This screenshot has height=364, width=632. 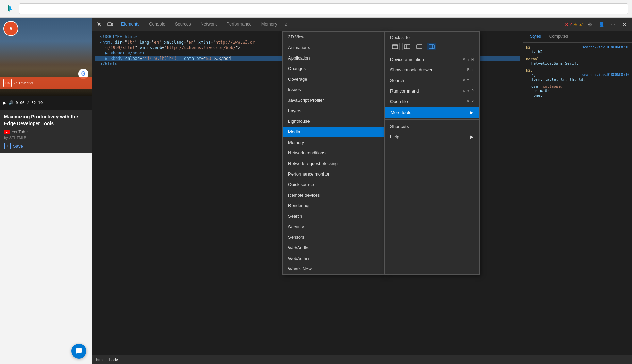 What do you see at coordinates (46, 64) in the screenshot?
I see `video-container: 5 G H5 This event is ▶ 🔊 0:06 / 32:19` at bounding box center [46, 64].